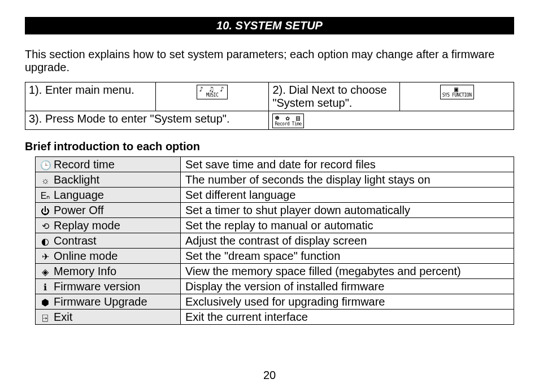 This screenshot has width=539, height=392. I want to click on option-name-cell: ⏻Power Off, so click(108, 210).